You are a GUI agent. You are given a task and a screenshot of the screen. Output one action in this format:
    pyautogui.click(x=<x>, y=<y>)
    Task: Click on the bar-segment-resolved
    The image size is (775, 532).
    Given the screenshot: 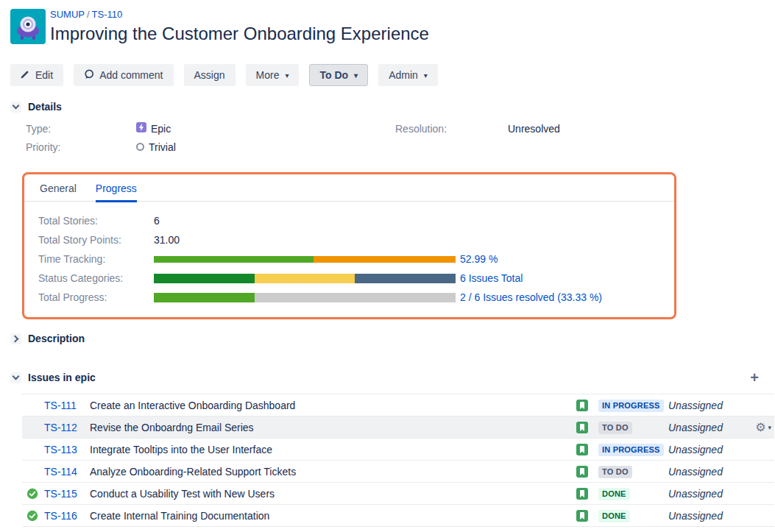 What is the action you would take?
    pyautogui.click(x=205, y=297)
    